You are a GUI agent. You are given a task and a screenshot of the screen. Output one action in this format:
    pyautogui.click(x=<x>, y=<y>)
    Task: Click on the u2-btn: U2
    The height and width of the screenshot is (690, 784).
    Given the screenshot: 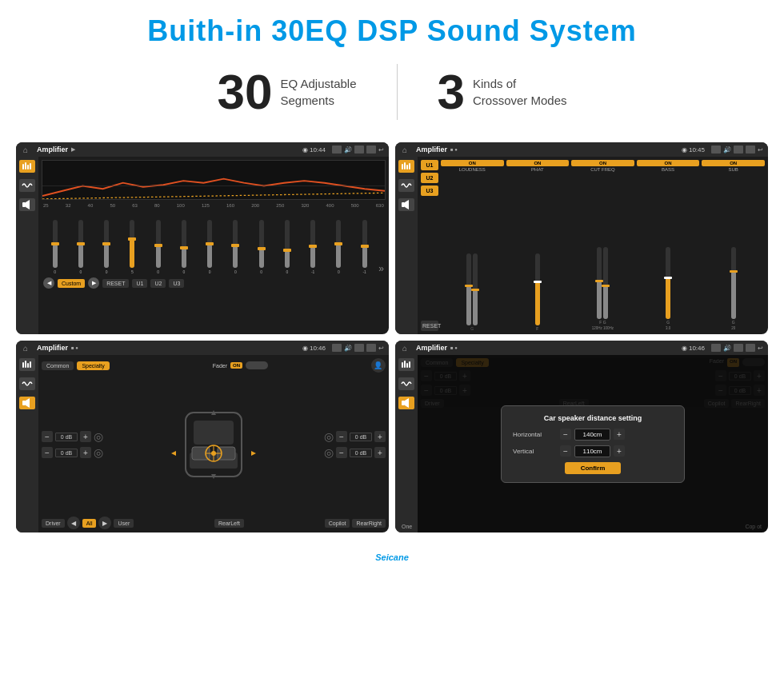 What is the action you would take?
    pyautogui.click(x=158, y=283)
    